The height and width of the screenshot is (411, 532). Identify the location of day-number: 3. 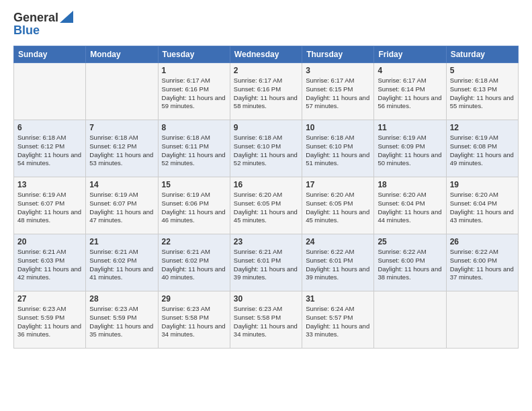
(338, 71).